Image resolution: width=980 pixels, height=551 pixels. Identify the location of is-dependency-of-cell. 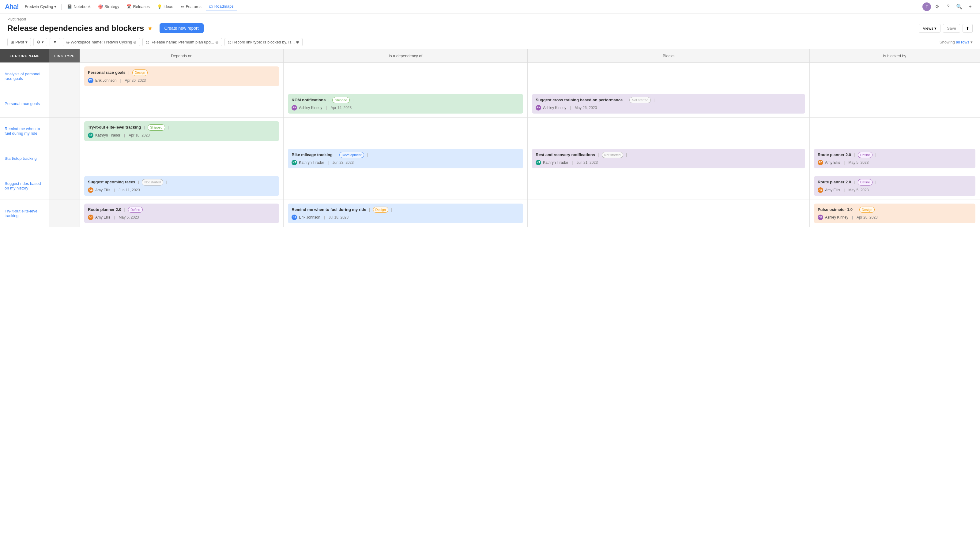
(406, 186).